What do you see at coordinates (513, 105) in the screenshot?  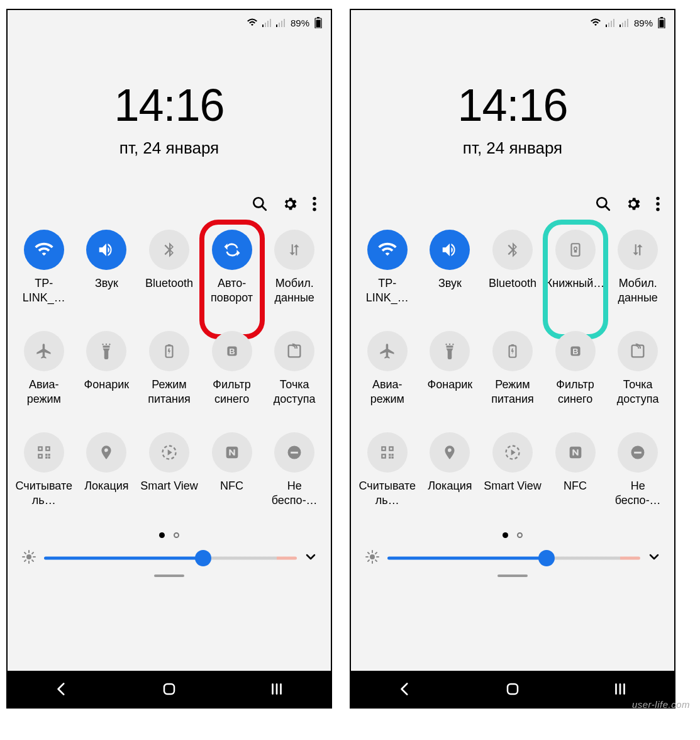 I see `time-label: 14:16` at bounding box center [513, 105].